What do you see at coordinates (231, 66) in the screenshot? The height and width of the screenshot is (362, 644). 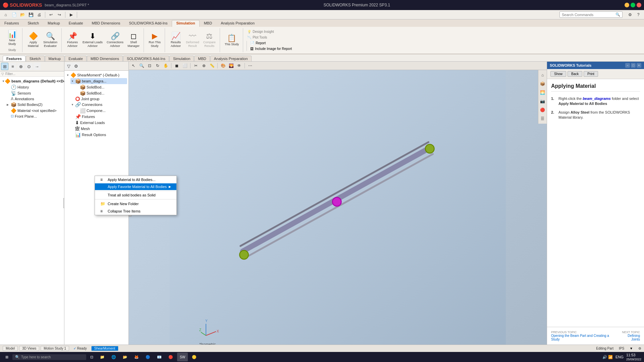 I see `vp-scene: 🌄` at bounding box center [231, 66].